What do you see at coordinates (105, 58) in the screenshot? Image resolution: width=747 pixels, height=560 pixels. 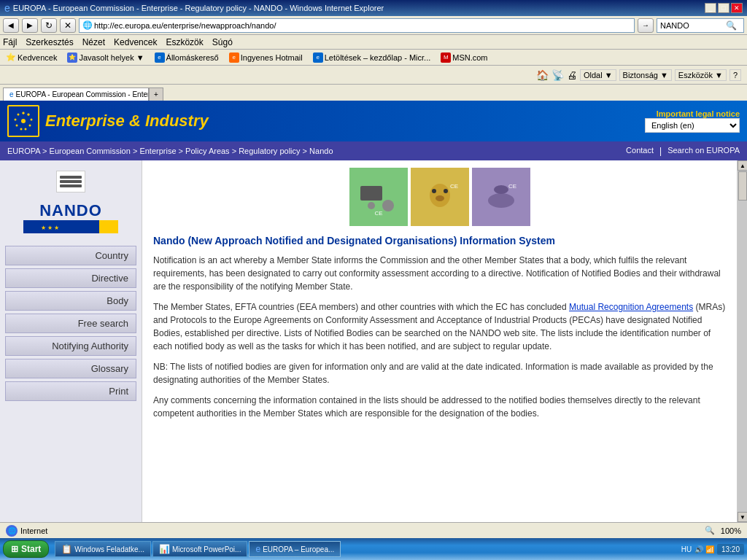 I see `fav-suggested: ⭐ Javasolt helyek ▼` at bounding box center [105, 58].